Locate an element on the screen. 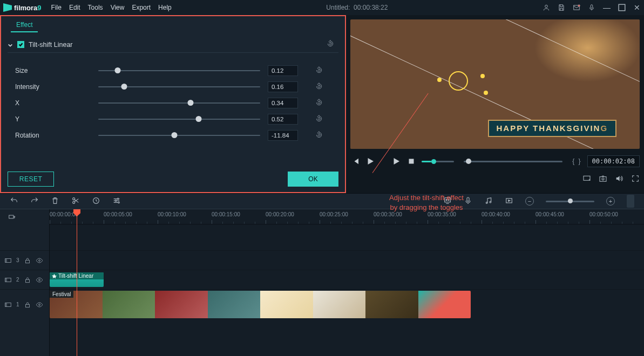  split-button is located at coordinates (76, 202).